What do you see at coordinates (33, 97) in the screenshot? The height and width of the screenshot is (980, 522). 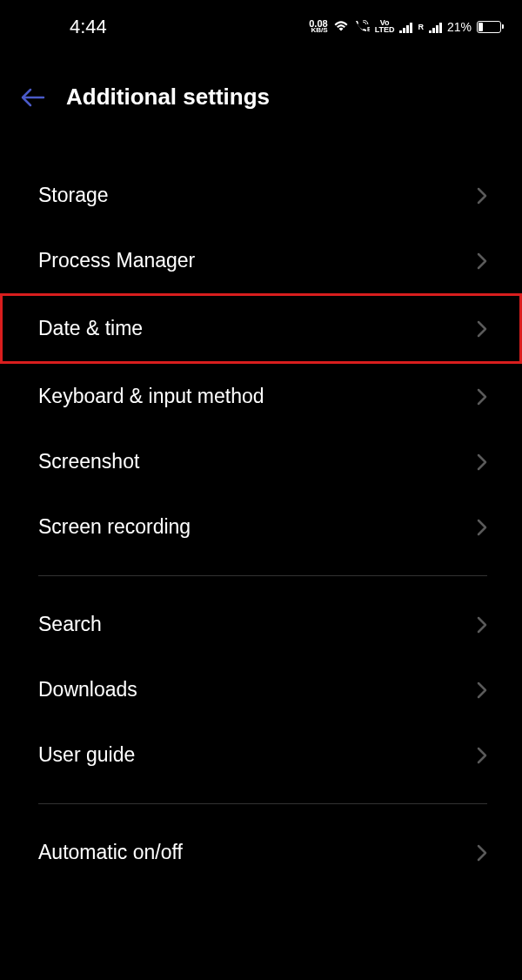 I see `back-arrow-icon` at bounding box center [33, 97].